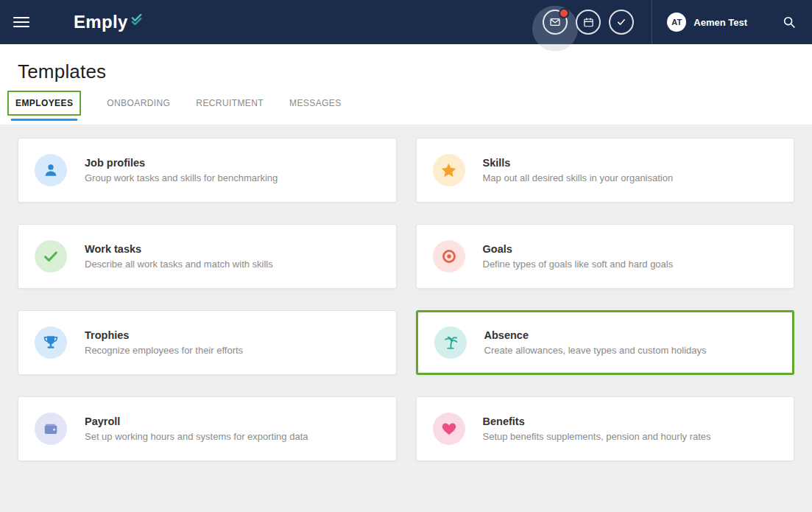  I want to click on card-title: Payroll, so click(197, 421).